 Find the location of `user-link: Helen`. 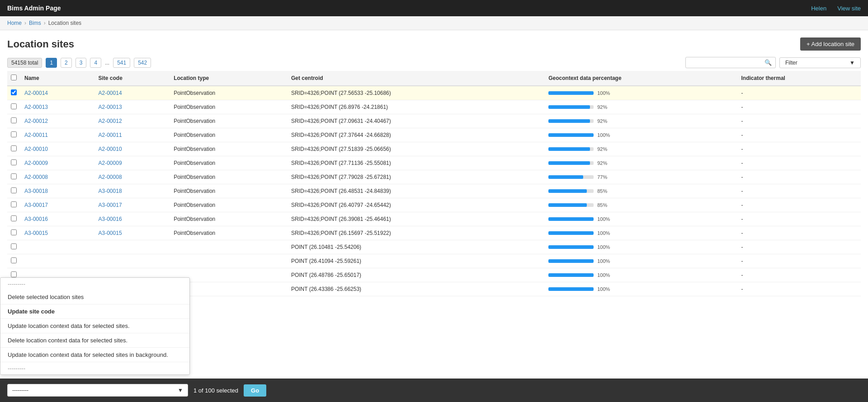

user-link: Helen is located at coordinates (819, 8).